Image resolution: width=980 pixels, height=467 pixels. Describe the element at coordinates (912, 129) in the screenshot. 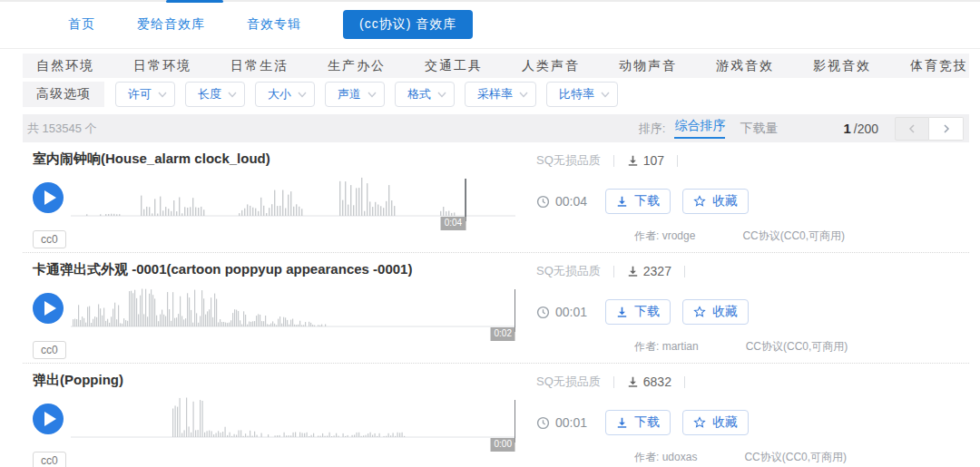

I see `prev-page-button` at that location.